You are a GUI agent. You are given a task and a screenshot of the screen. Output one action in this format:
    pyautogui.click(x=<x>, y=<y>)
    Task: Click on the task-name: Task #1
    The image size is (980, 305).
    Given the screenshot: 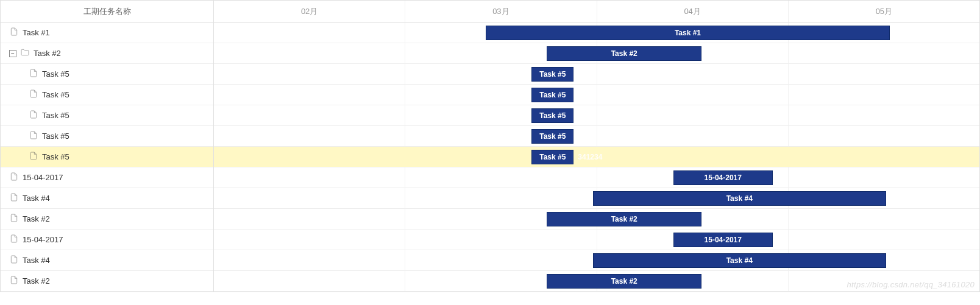 What is the action you would take?
    pyautogui.click(x=37, y=33)
    